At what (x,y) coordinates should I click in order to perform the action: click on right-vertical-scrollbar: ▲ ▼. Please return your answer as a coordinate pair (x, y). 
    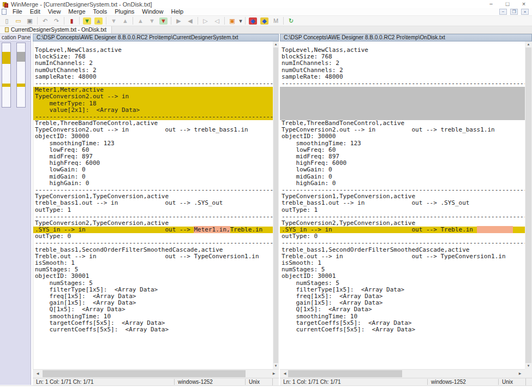
    Looking at the image, I should click on (528, 205).